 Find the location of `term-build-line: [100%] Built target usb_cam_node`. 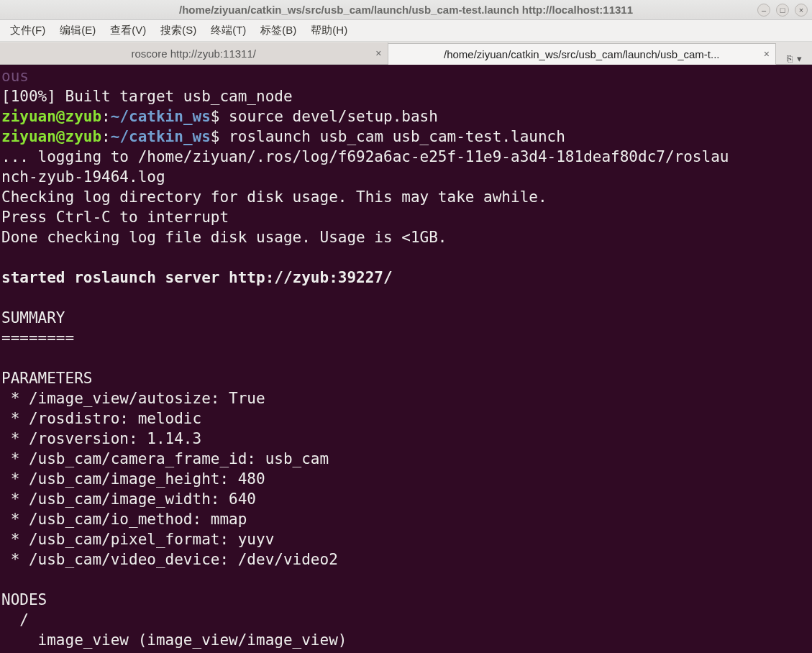

term-build-line: [100%] Built target usb_cam_node is located at coordinates (147, 96).